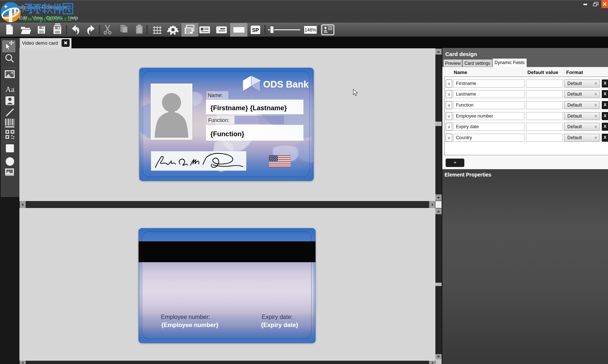 The height and width of the screenshot is (364, 608). Describe the element at coordinates (10, 89) in the screenshot. I see `svg-text: Aa` at that location.